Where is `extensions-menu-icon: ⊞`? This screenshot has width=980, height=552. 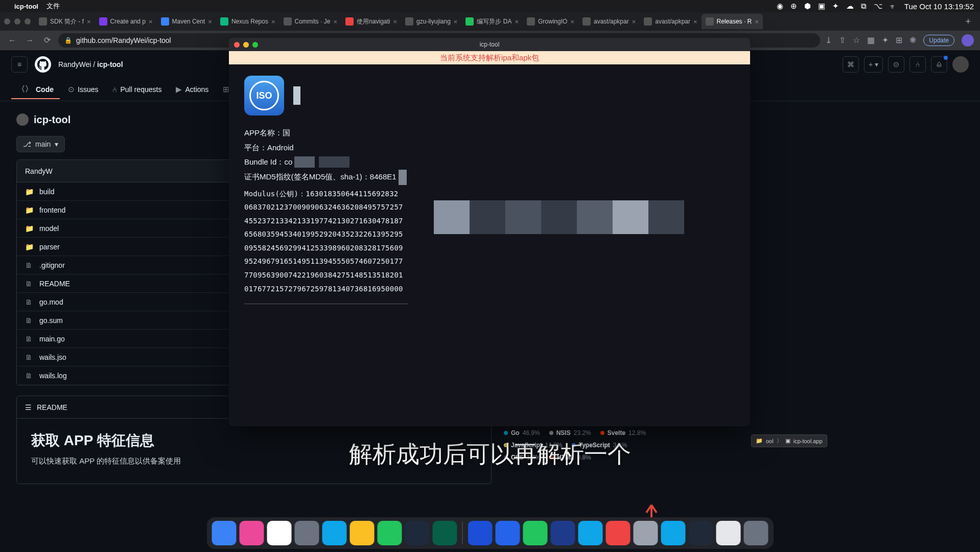 extensions-menu-icon: ⊞ is located at coordinates (899, 40).